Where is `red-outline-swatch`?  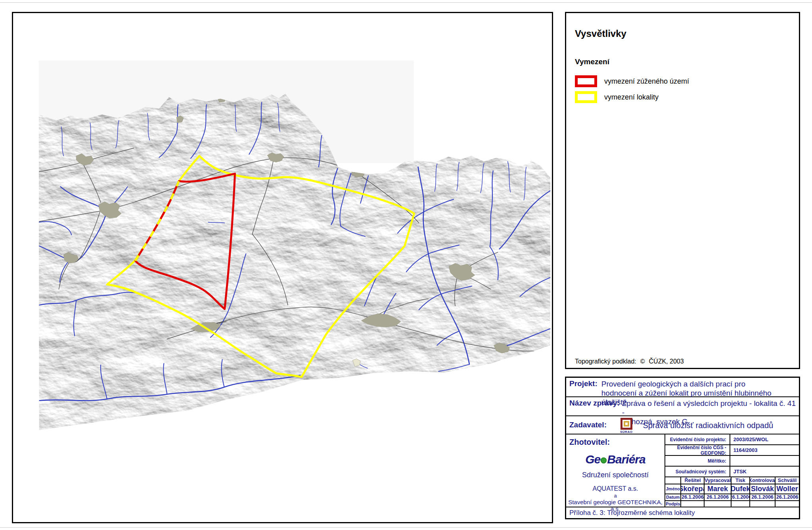 red-outline-swatch is located at coordinates (586, 81).